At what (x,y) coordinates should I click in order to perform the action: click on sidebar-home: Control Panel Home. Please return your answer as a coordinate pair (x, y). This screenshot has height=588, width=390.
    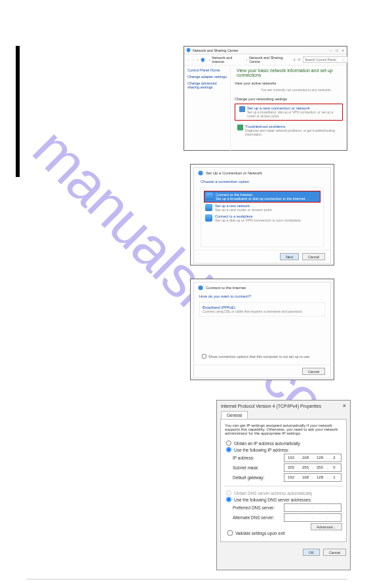
    Looking at the image, I should click on (207, 70).